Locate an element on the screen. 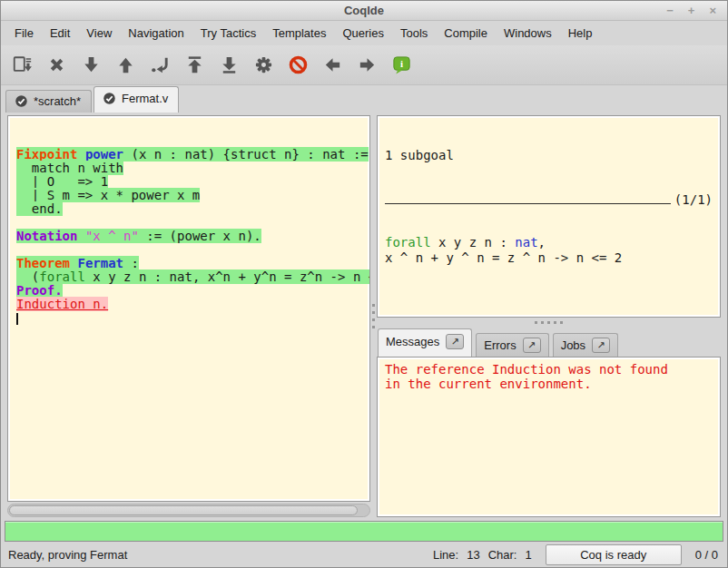 This screenshot has height=568, width=728. tab-messages: Messages↗ is located at coordinates (425, 343).